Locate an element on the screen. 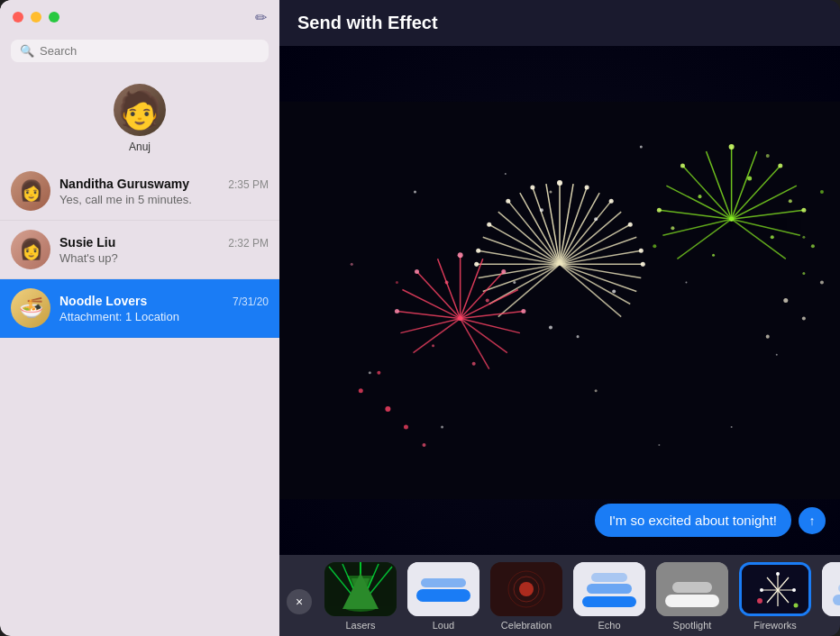 The width and height of the screenshot is (840, 636). conversation-item: 👩 Nanditha Guruswamy 2:35 PM Yes, call m… is located at coordinates (140, 191).